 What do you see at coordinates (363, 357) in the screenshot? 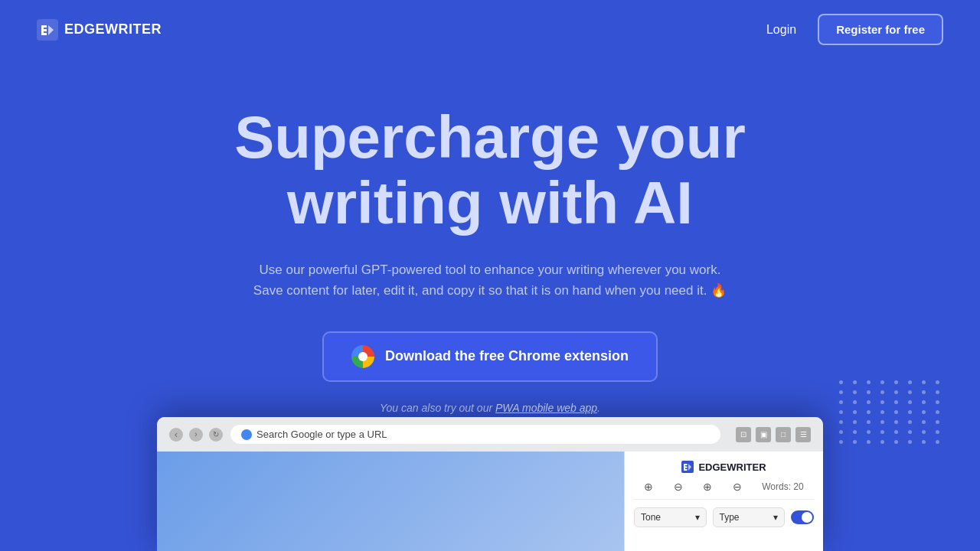
I see `chrome-icon` at bounding box center [363, 357].